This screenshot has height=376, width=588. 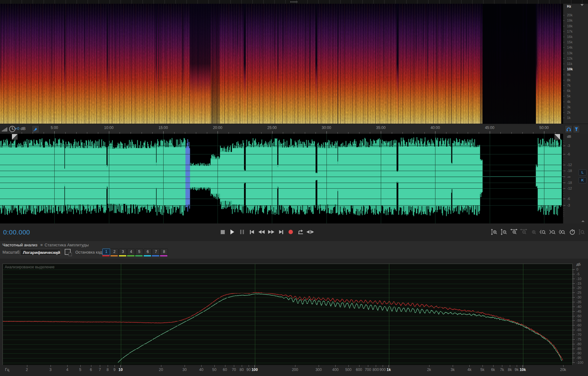 I want to click on monitor-button, so click(x=569, y=129).